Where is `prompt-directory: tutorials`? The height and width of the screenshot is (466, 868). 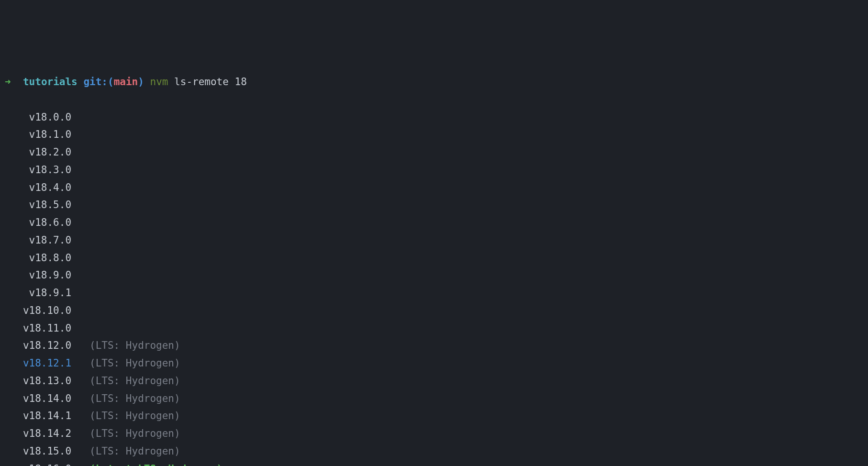 prompt-directory: tutorials is located at coordinates (50, 82).